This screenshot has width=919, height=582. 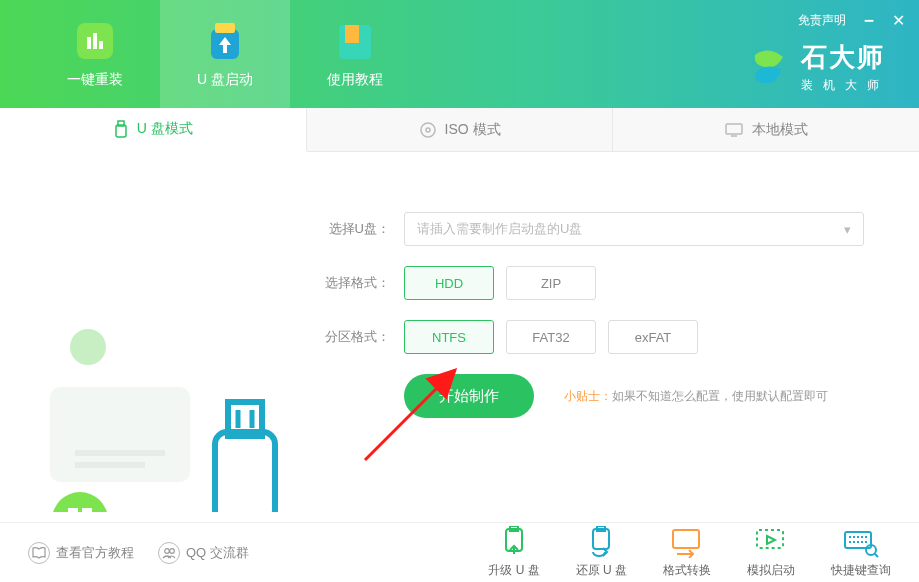 I want to click on tab-usb-boot: U 盘启动, so click(x=225, y=54).